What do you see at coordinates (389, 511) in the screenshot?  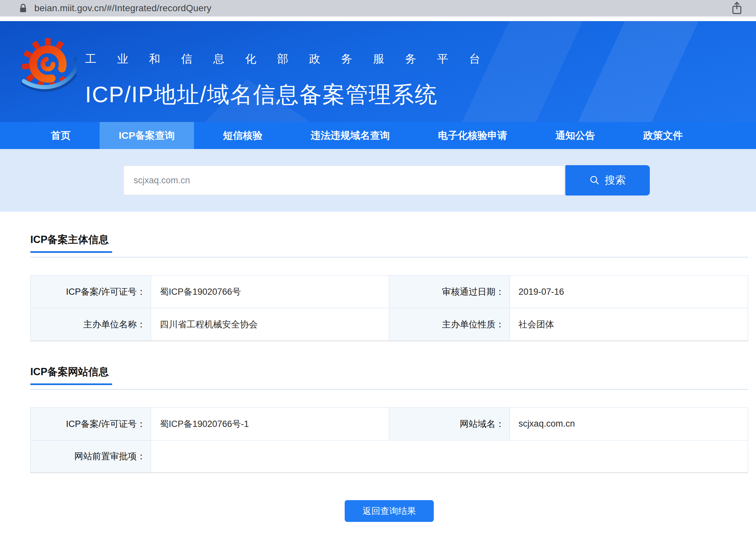 I see `back-to-results-button: 返回查询结果` at bounding box center [389, 511].